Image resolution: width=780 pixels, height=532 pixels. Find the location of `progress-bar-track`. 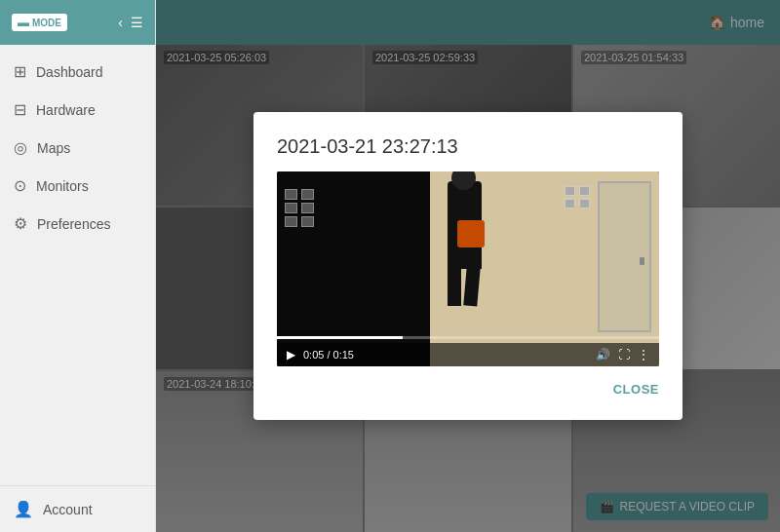

progress-bar-track is located at coordinates (468, 337).